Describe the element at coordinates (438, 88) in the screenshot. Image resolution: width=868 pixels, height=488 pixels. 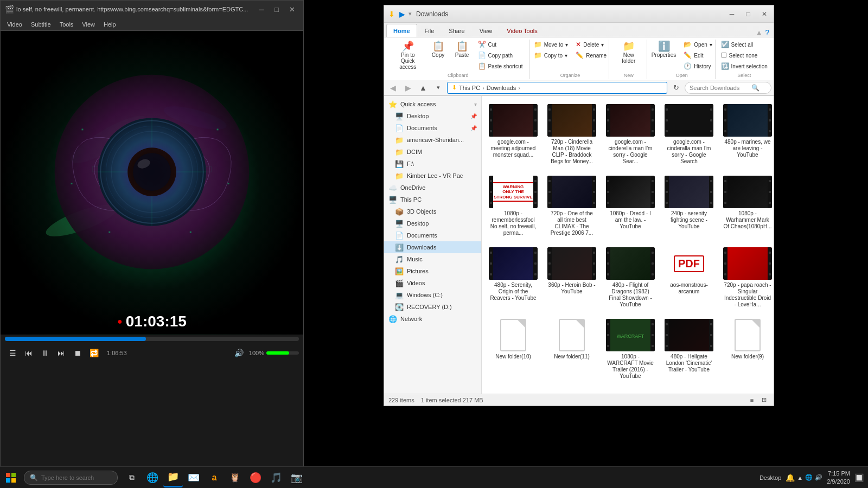
I see `recent-locations-btn: ▾` at that location.